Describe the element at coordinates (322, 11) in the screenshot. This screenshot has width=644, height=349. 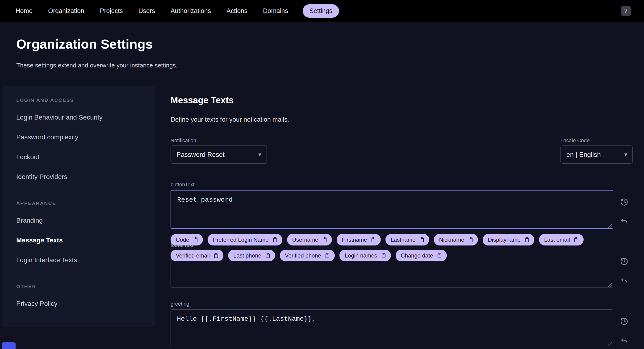
I see `top-nav: Home Organization Projects Users Authori…` at that location.